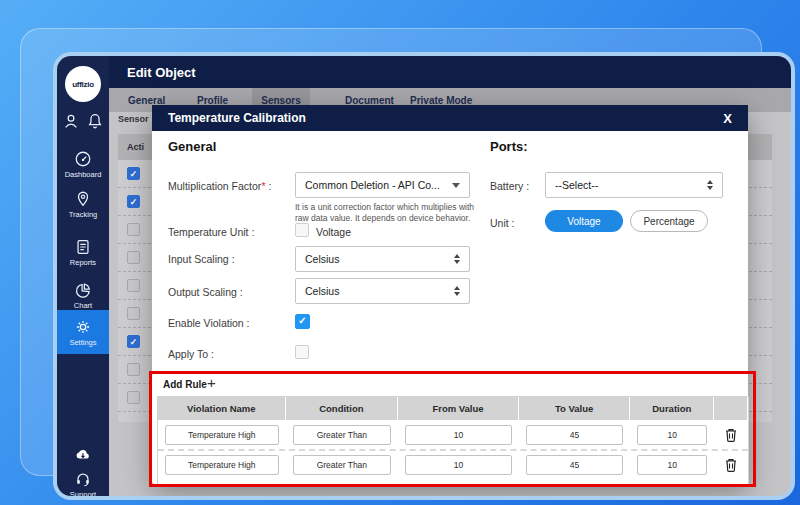 Image resolution: width=800 pixels, height=505 pixels. Describe the element at coordinates (382, 185) in the screenshot. I see `multiplication-factor-select: Common Deletion - API Co...` at that location.